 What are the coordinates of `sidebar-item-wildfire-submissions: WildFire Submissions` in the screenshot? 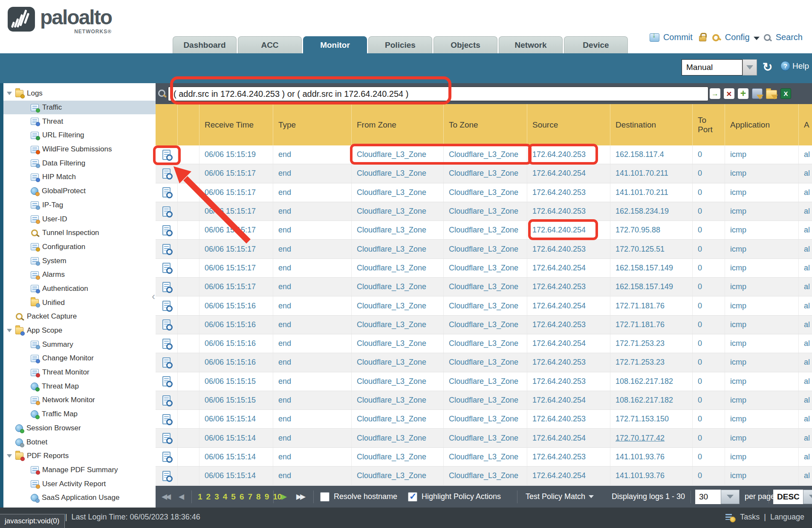 It's located at (79, 149).